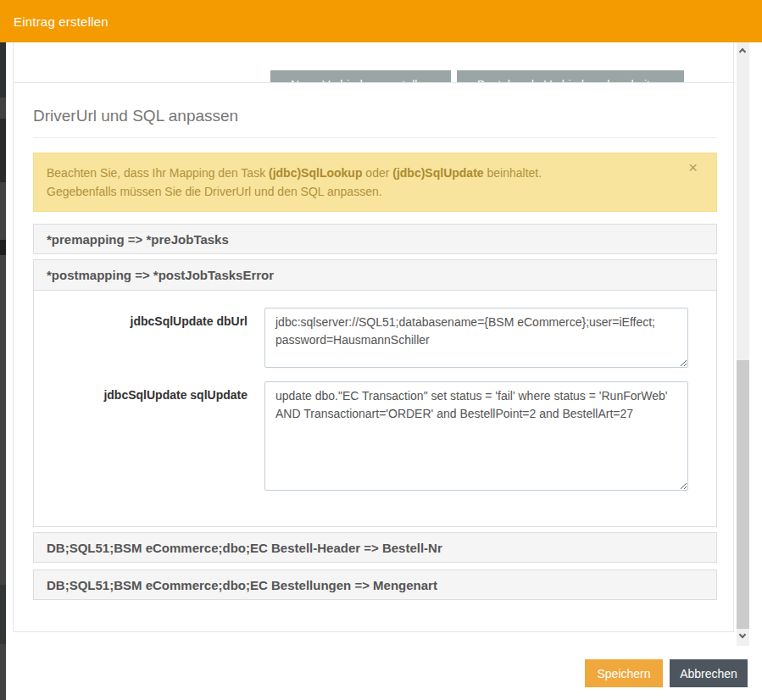 The height and width of the screenshot is (700, 762). I want to click on alert-line-2: Gegebenfalls müssen Sie die DriverUrl un…, so click(364, 192).